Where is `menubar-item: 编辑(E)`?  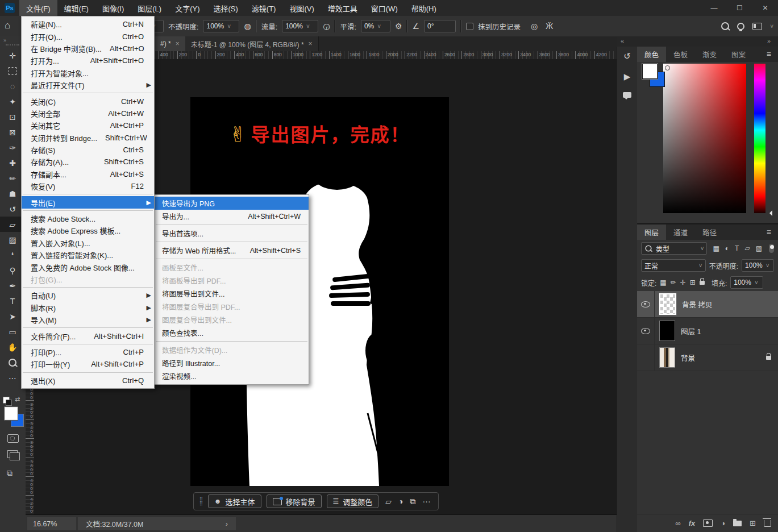
menubar-item: 编辑(E) is located at coordinates (76, 8).